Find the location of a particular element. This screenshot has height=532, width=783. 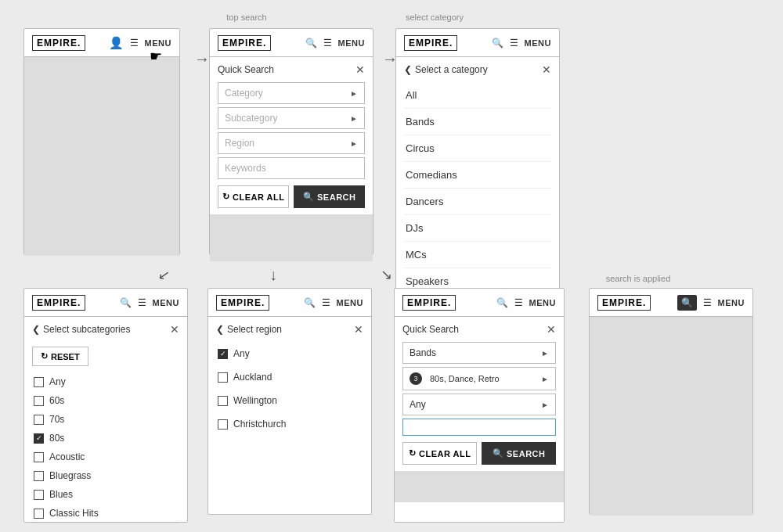

region-any-label: Any is located at coordinates (241, 354).